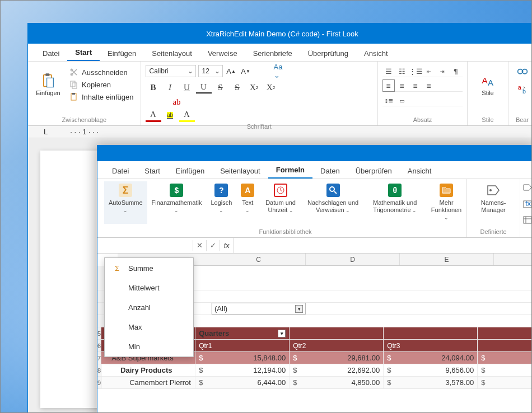 This screenshot has width=532, height=413. Describe the element at coordinates (528, 189) in the screenshot. I see `define-name-icon: N` at that location.